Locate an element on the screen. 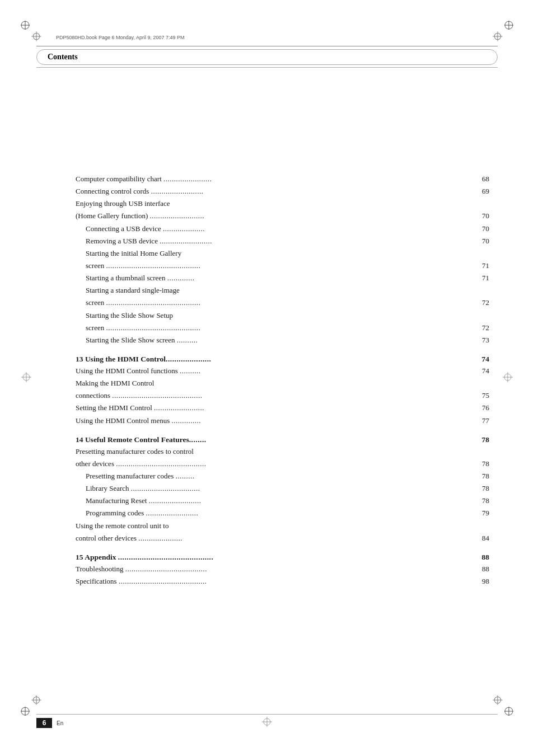  entry-text: Using the HDMI Control functions .......… is located at coordinates (274, 371).